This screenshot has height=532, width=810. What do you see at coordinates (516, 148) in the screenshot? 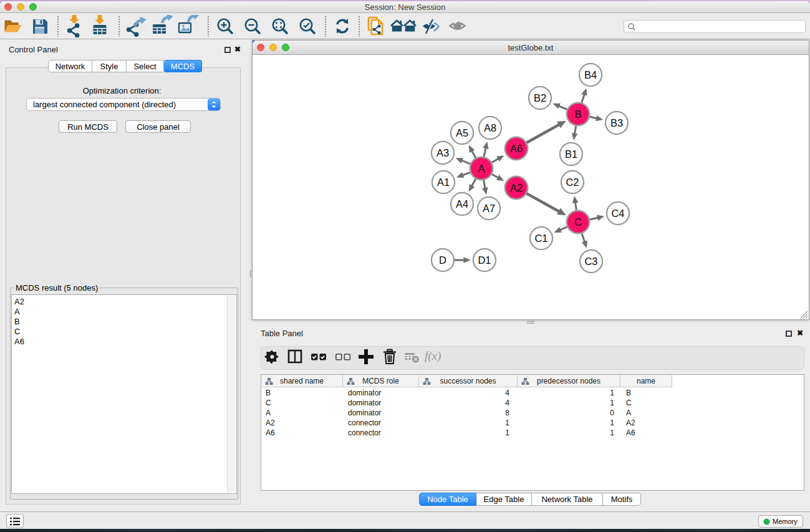
I see `svg-text: A6` at bounding box center [516, 148].